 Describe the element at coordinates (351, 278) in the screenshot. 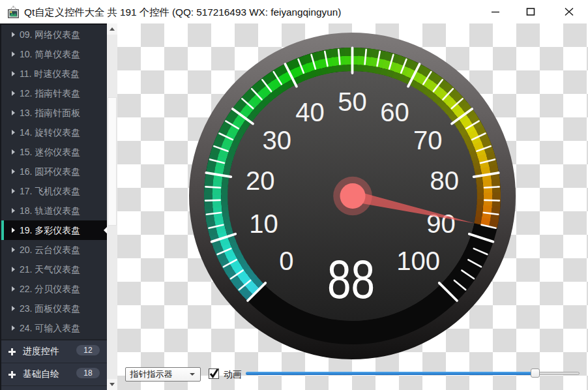

I see `svg-text: 88` at that location.